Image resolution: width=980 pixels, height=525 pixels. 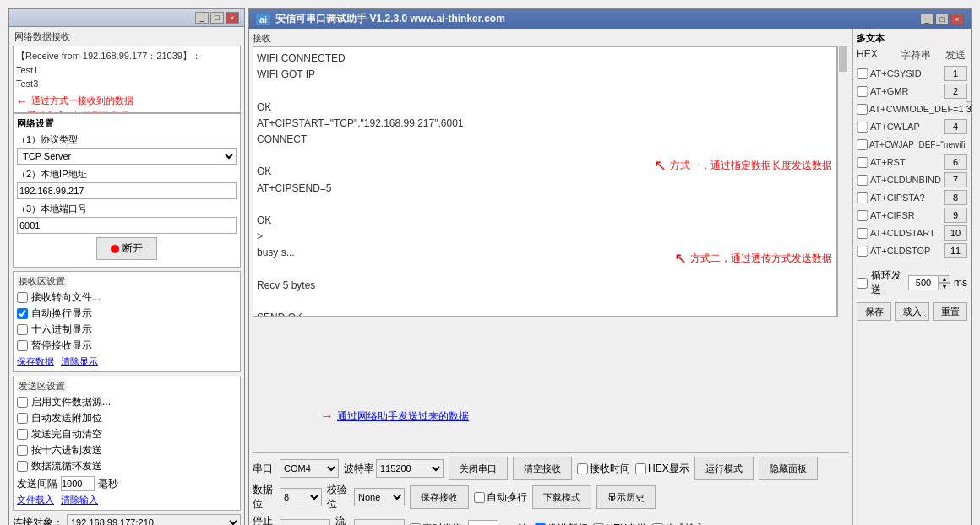 I want to click on connect-select: 192.168.99.177:210, so click(x=154, y=520).